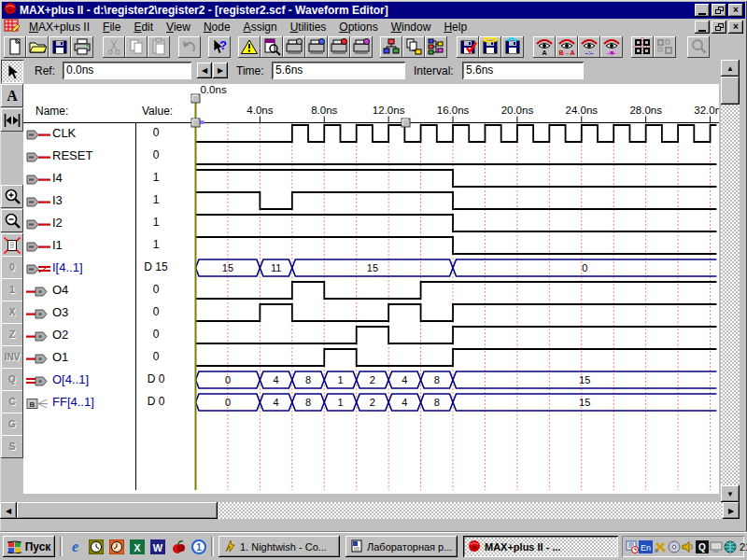 The width and height of the screenshot is (747, 560). Describe the element at coordinates (114, 47) in the screenshot. I see `cut-button` at that location.